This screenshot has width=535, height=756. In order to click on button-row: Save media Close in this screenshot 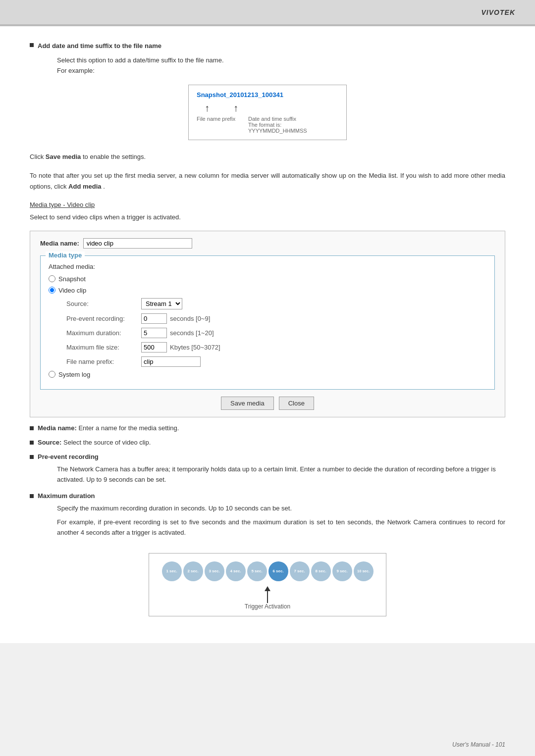, I will do `click(268, 403)`.